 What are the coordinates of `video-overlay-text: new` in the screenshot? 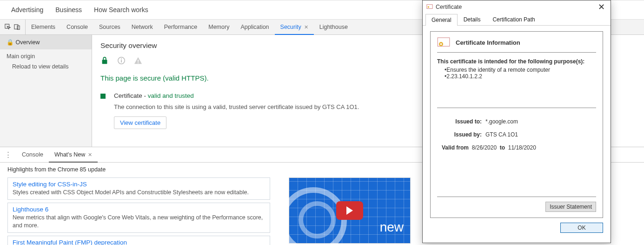 It's located at (392, 227).